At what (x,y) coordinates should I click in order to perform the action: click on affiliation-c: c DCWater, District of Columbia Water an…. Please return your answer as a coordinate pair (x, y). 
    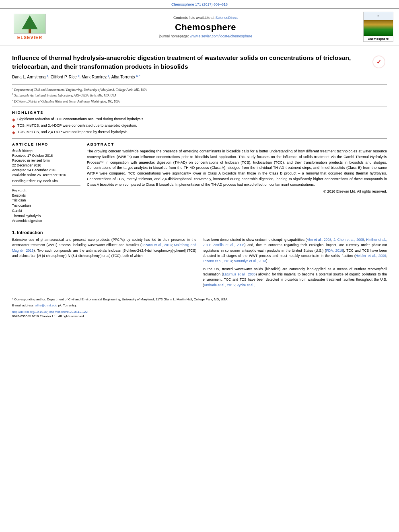
    Looking at the image, I should click on (200, 101).